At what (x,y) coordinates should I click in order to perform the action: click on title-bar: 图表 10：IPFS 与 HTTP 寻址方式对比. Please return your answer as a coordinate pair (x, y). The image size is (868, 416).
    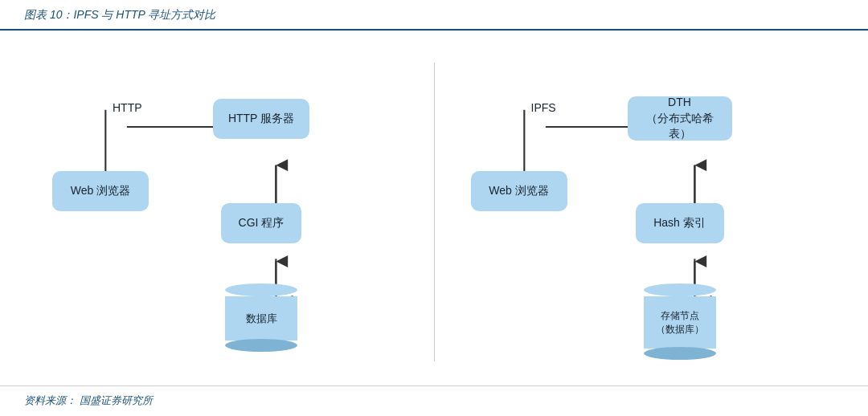
    Looking at the image, I should click on (434, 15).